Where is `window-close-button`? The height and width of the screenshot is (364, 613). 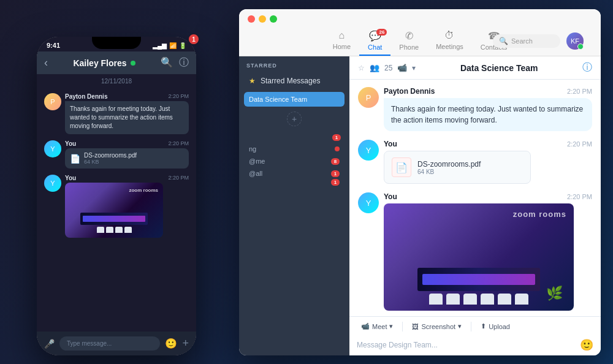 window-close-button is located at coordinates (251, 19).